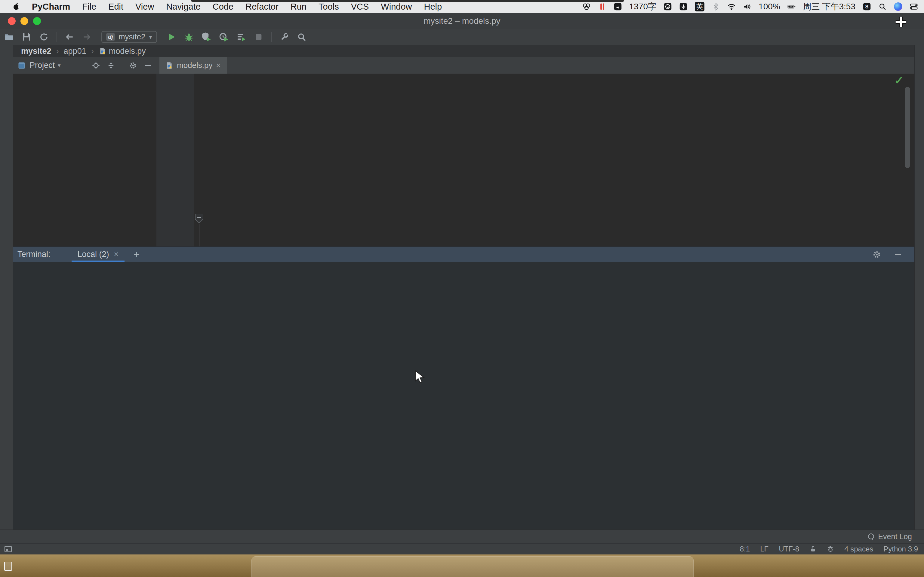 The image size is (924, 577). What do you see at coordinates (462, 549) in the screenshot?
I see `status-bar: 8:1 LF UTF-8 4 spaces Python 3.9` at bounding box center [462, 549].